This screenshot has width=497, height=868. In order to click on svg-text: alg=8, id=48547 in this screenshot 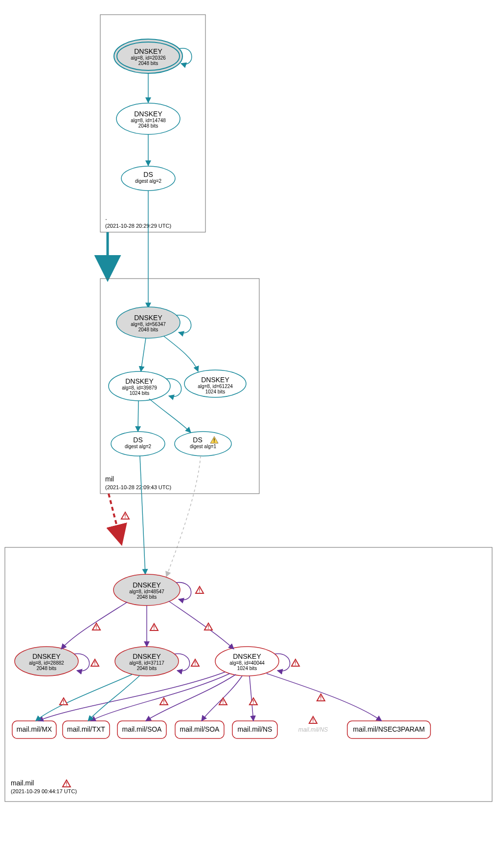, I will do `click(147, 591)`.